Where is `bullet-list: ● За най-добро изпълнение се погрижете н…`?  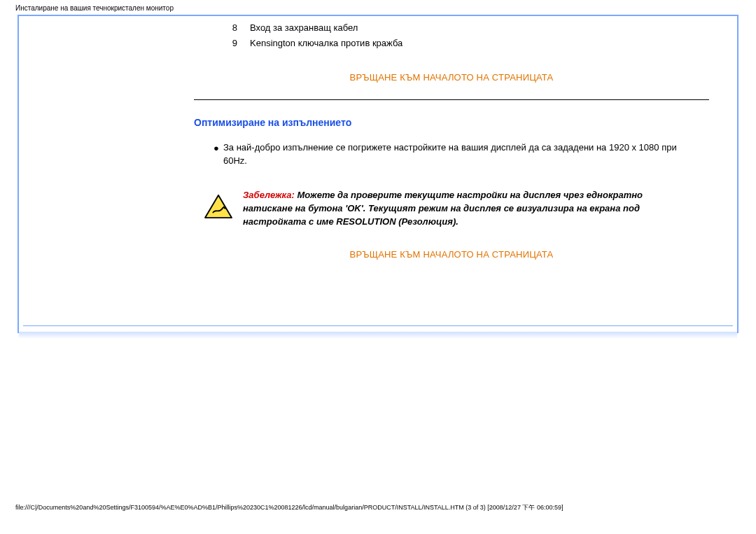 bullet-list: ● За най-добро изпълнение се погрижете н… is located at coordinates (461, 154).